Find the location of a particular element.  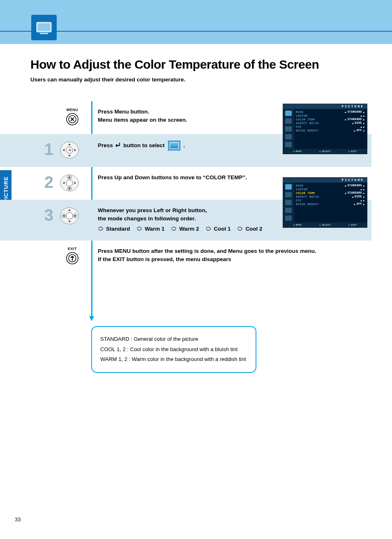

cycle-arrow-icon is located at coordinates (101, 229).